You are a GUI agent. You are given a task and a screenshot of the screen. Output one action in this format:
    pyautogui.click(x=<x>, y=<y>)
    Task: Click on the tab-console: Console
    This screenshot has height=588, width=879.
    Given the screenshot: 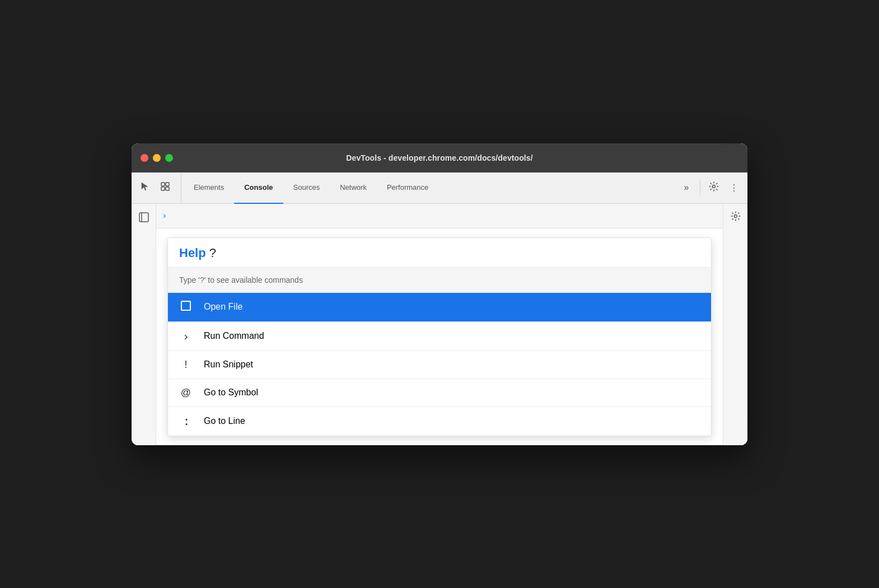 What is the action you would take?
    pyautogui.click(x=259, y=188)
    